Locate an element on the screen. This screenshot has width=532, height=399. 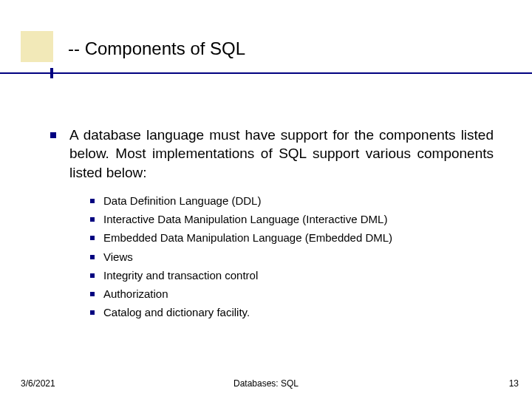
bullet-level1: A database language must have support fo… is located at coordinates (272, 154).